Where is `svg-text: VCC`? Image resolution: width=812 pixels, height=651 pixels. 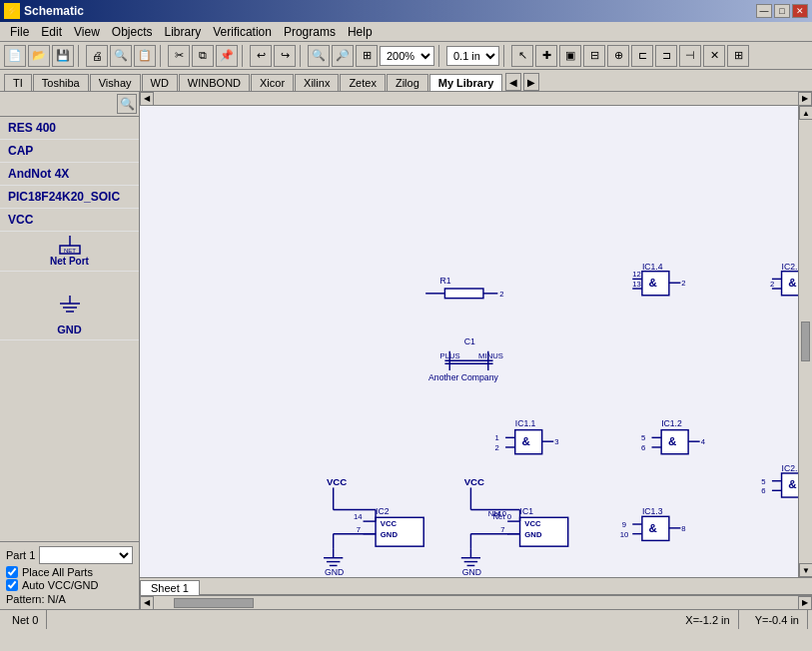 svg-text: VCC is located at coordinates (337, 481).